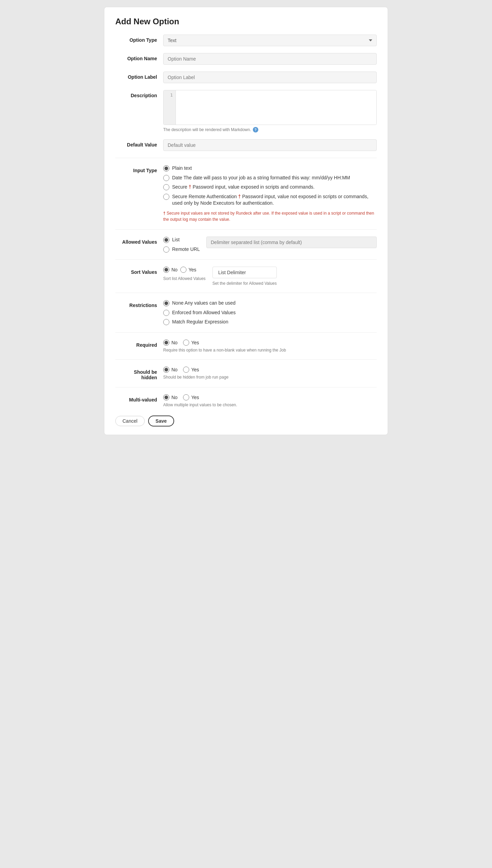  What do you see at coordinates (164, 213) in the screenshot?
I see `footnote-dagger: †` at bounding box center [164, 213].